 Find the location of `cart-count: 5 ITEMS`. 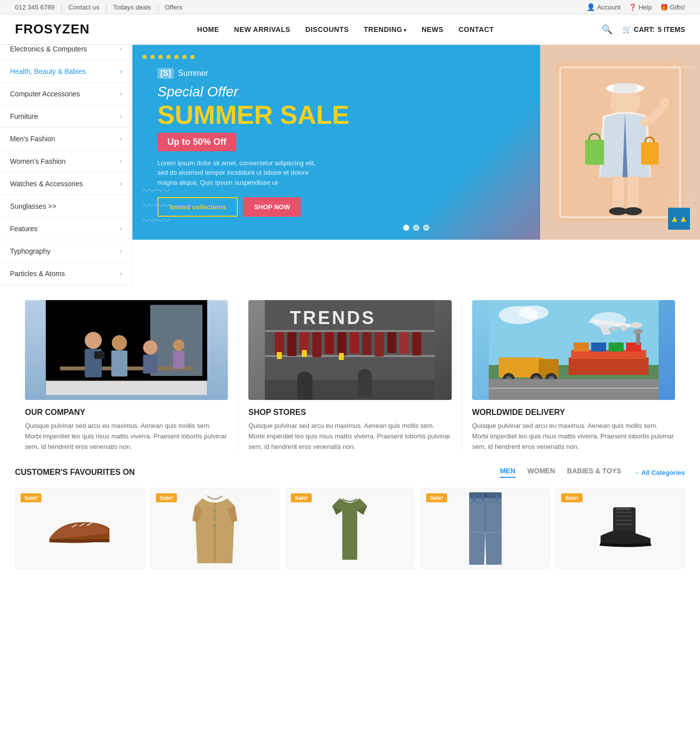

cart-count: 5 ITEMS is located at coordinates (672, 29).